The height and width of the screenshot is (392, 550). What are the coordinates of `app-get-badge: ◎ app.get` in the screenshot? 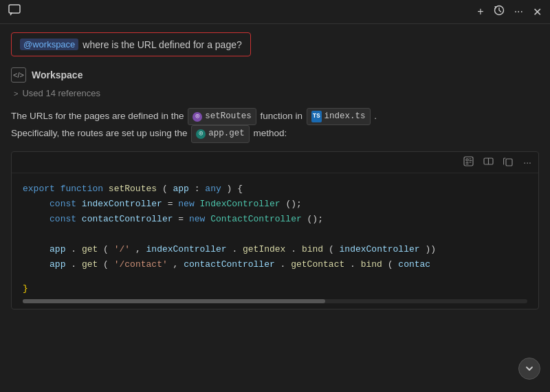 It's located at (220, 133).